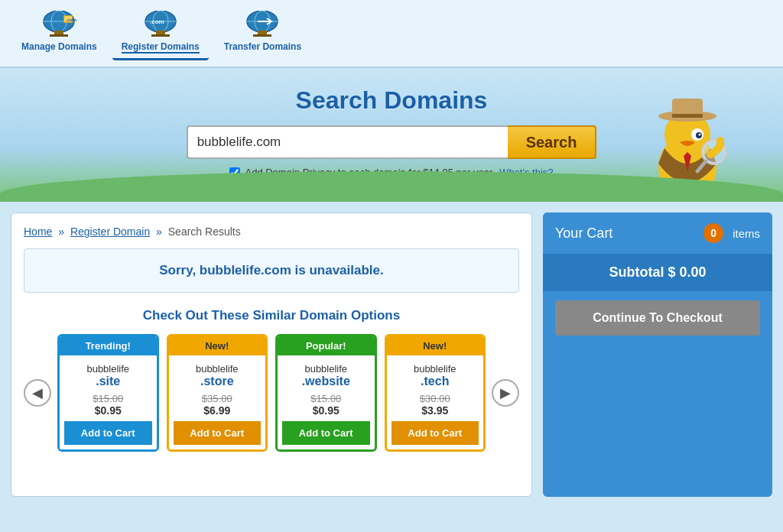 The height and width of the screenshot is (532, 783). What do you see at coordinates (584, 234) in the screenshot?
I see `cart-title: Your Cart` at bounding box center [584, 234].